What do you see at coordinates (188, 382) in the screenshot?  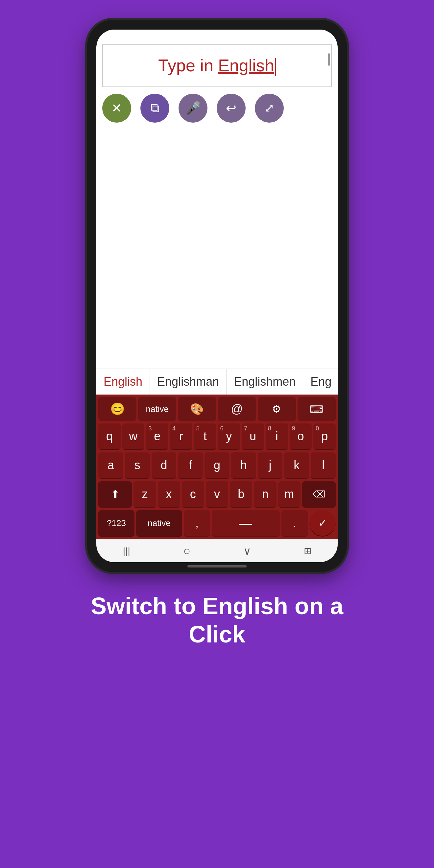 I see `suggestion-englishman: Englishman` at bounding box center [188, 382].